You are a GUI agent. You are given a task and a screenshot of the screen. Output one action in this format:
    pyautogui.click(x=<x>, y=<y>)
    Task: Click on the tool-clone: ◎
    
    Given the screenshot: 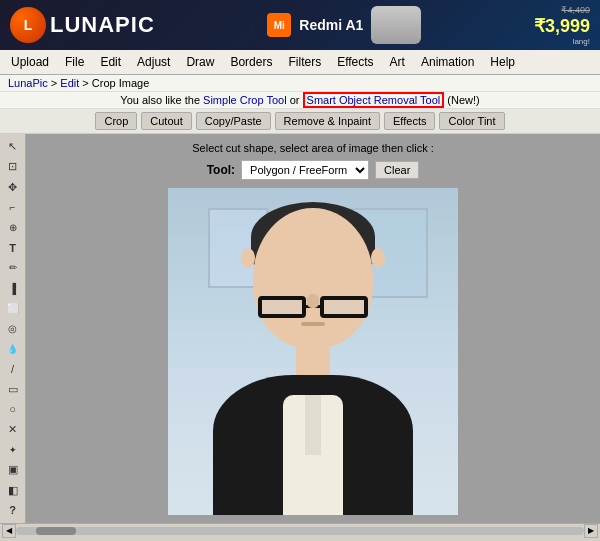 What is the action you would take?
    pyautogui.click(x=13, y=328)
    